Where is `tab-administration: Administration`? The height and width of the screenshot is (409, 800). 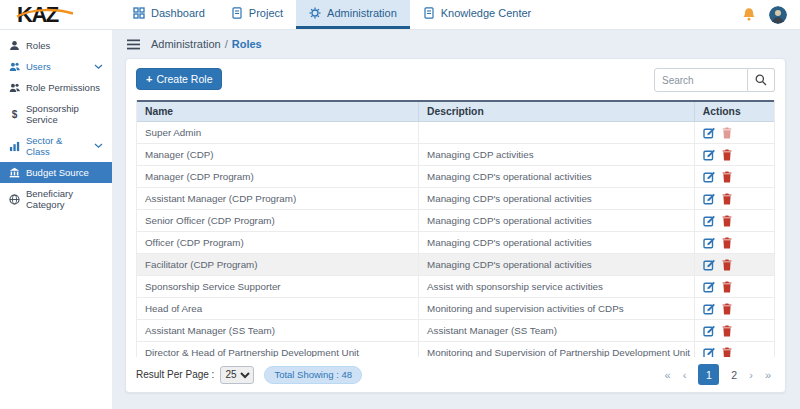 tab-administration: Administration is located at coordinates (353, 14).